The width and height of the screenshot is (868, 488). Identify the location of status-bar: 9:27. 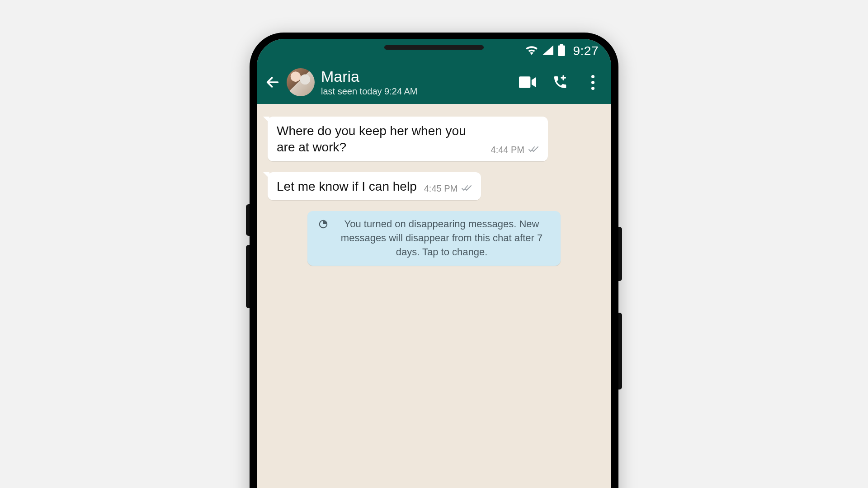
(434, 51).